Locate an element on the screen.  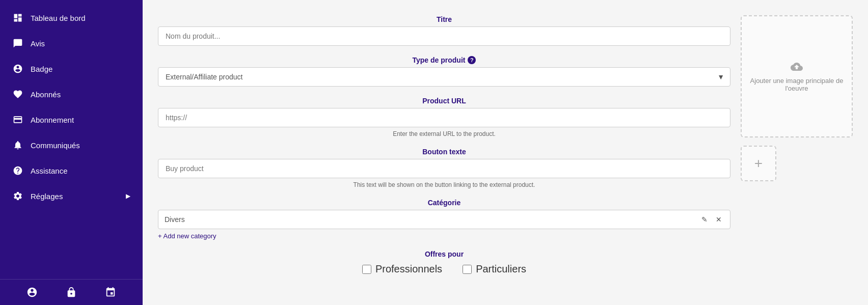
main-image-upload: Ajouter une image principale de l'oeuvre is located at coordinates (797, 76).